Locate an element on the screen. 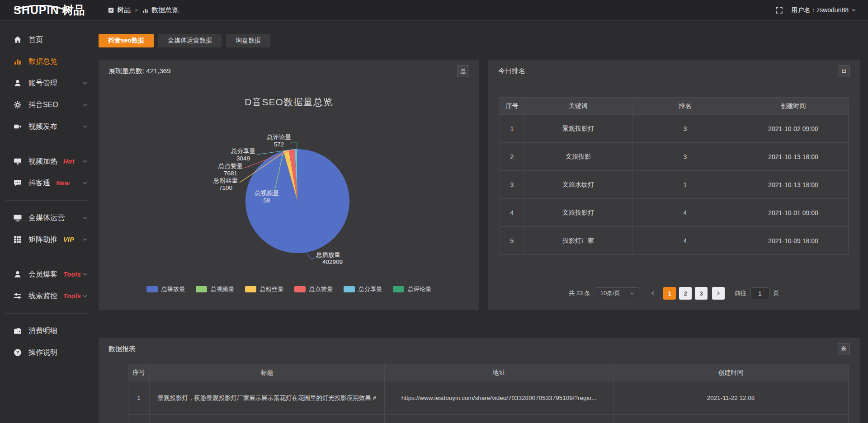 This screenshot has height=423, width=868. ranking-table-wrap: 序号关键词排名创建时间1景观投影灯32021-10-02 09:002文旅投影3… is located at coordinates (674, 176).